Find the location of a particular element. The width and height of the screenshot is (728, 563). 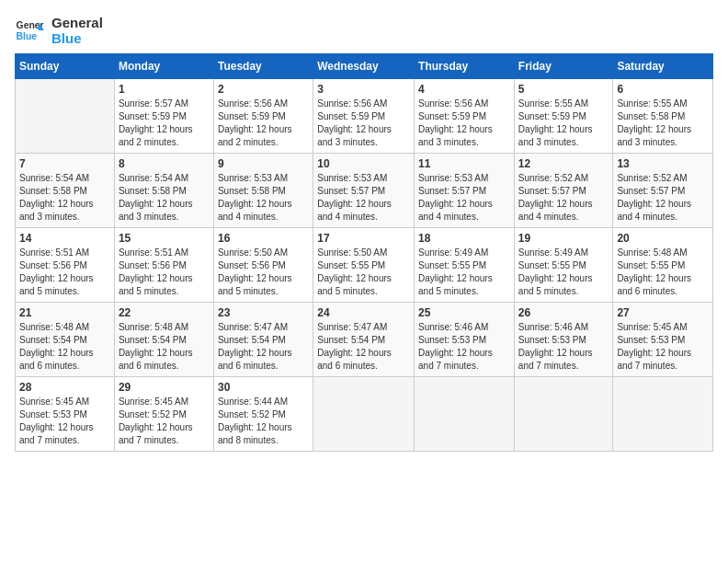

col-header-saturday: Saturday is located at coordinates (664, 66).